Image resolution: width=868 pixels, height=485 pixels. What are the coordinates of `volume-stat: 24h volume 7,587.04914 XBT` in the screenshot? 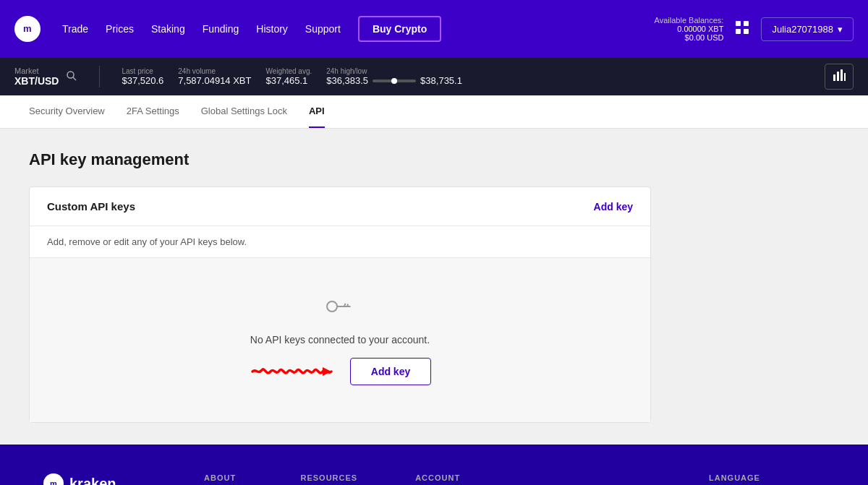 It's located at (214, 77).